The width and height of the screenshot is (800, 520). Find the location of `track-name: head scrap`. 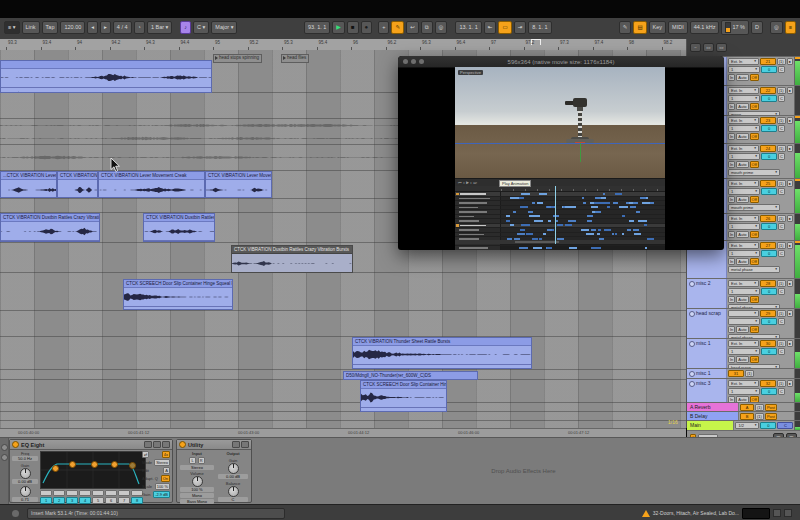

track-name: head scrap is located at coordinates (707, 324).